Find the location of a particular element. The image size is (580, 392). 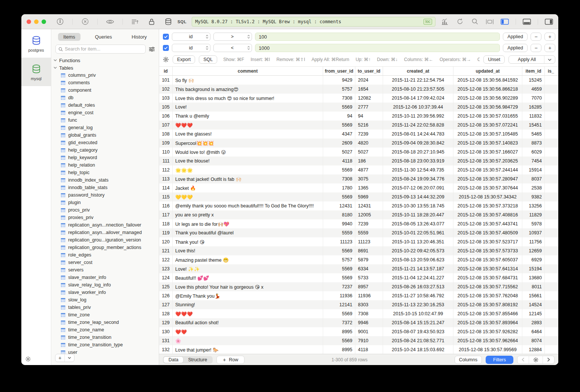

cell-to_user_id: 4877 is located at coordinates (369, 170).